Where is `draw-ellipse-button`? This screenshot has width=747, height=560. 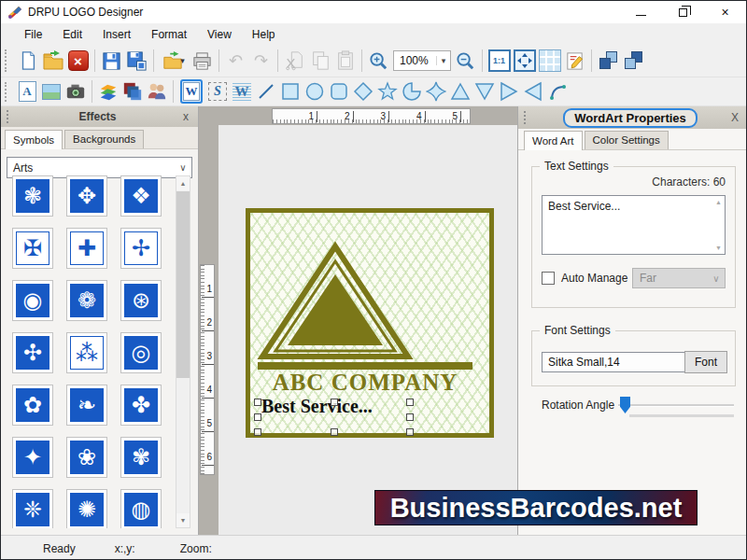
draw-ellipse-button is located at coordinates (315, 91).